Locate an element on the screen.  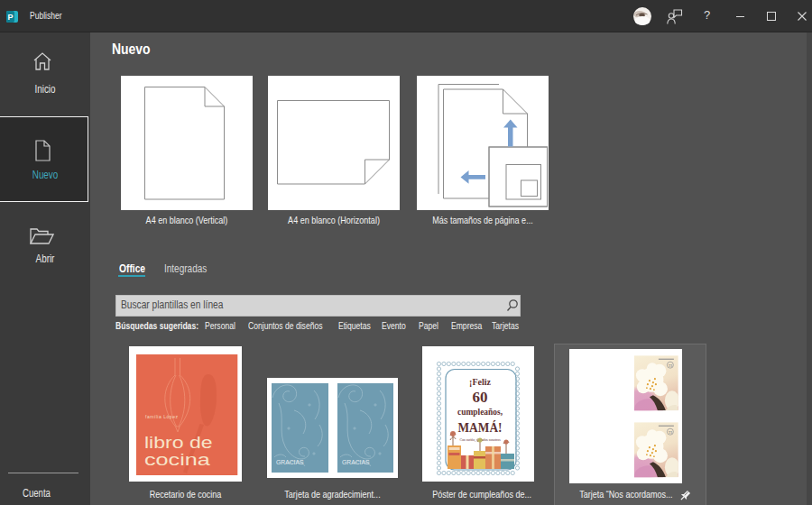
svg-text: 60 is located at coordinates (480, 397).